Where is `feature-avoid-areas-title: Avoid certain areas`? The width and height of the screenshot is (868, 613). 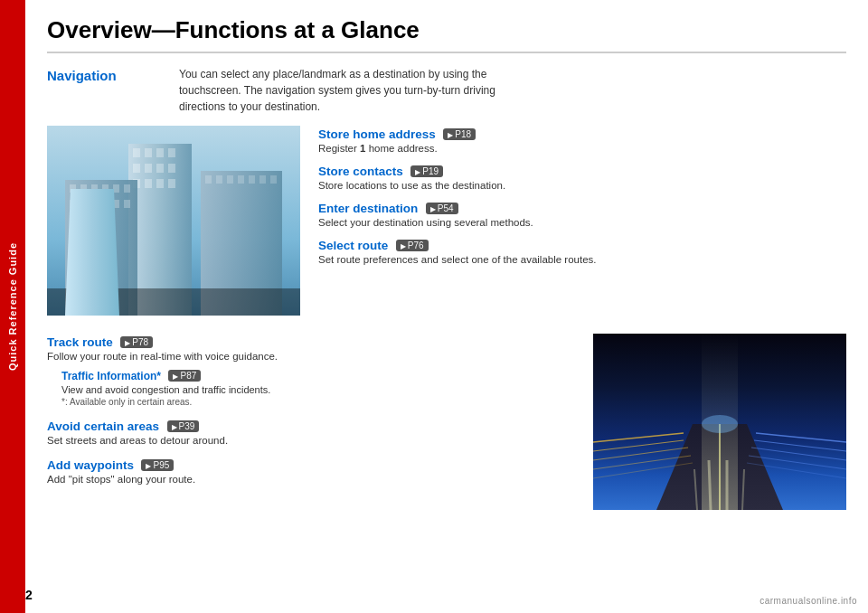 feature-avoid-areas-title: Avoid certain areas is located at coordinates (103, 427).